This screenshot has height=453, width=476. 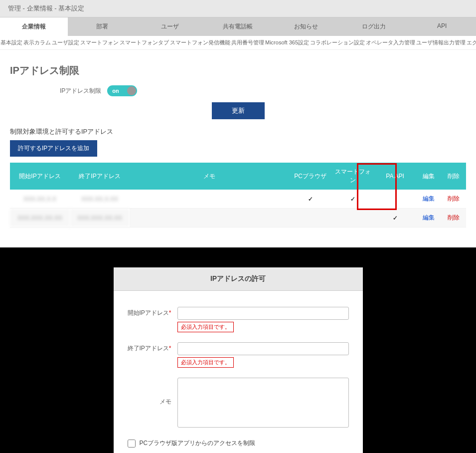 What do you see at coordinates (153, 312) in the screenshot?
I see `start-ip-label: 開始IPアドレス*` at bounding box center [153, 312].